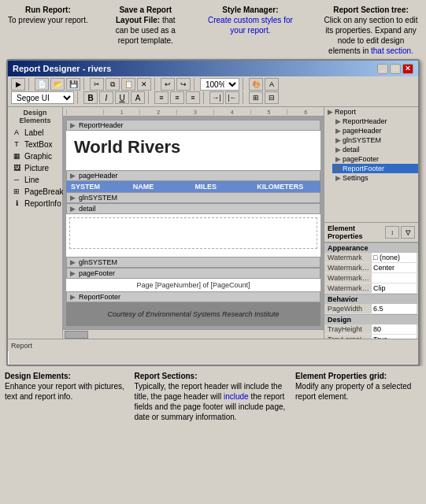 The height and width of the screenshot is (504, 426). What do you see at coordinates (35, 117) in the screenshot?
I see `design-elements-title: Design Elements` at bounding box center [35, 117].